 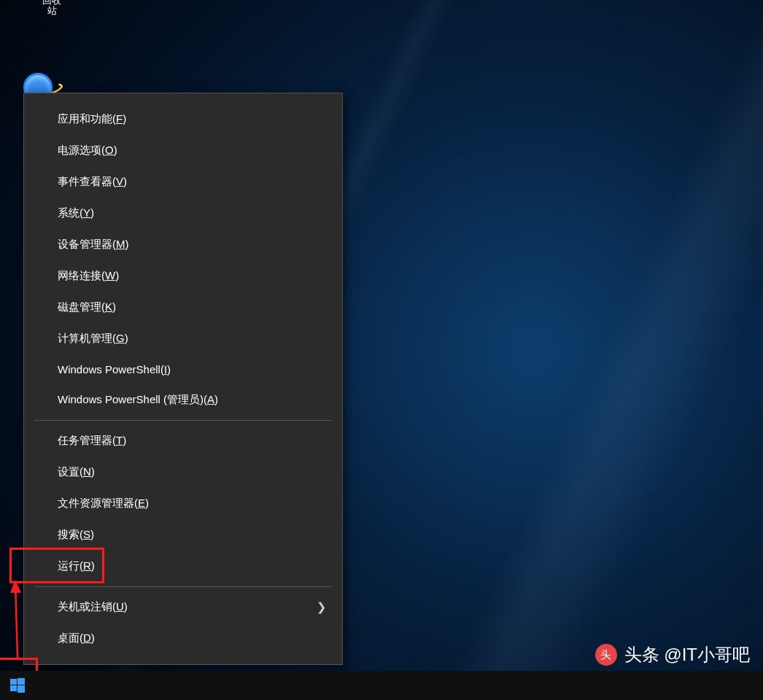 What do you see at coordinates (88, 150) in the screenshot?
I see `menu-item-label: 电源选项(O)` at bounding box center [88, 150].